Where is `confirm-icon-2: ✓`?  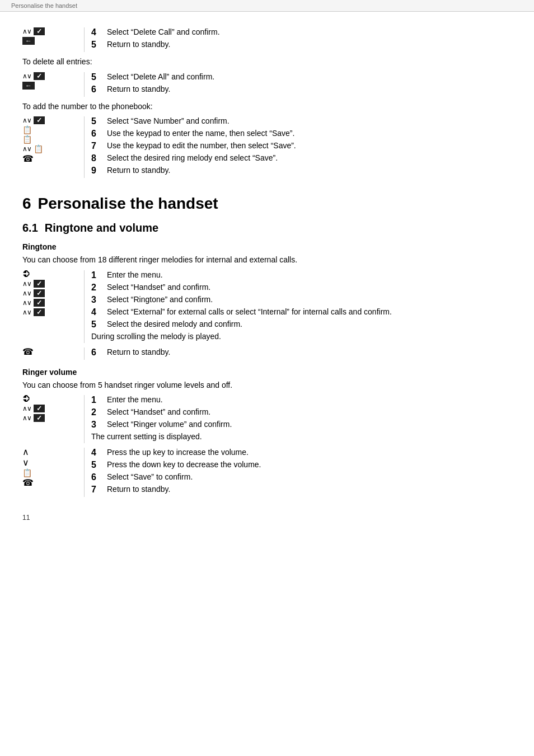 confirm-icon-2: ✓ is located at coordinates (39, 76).